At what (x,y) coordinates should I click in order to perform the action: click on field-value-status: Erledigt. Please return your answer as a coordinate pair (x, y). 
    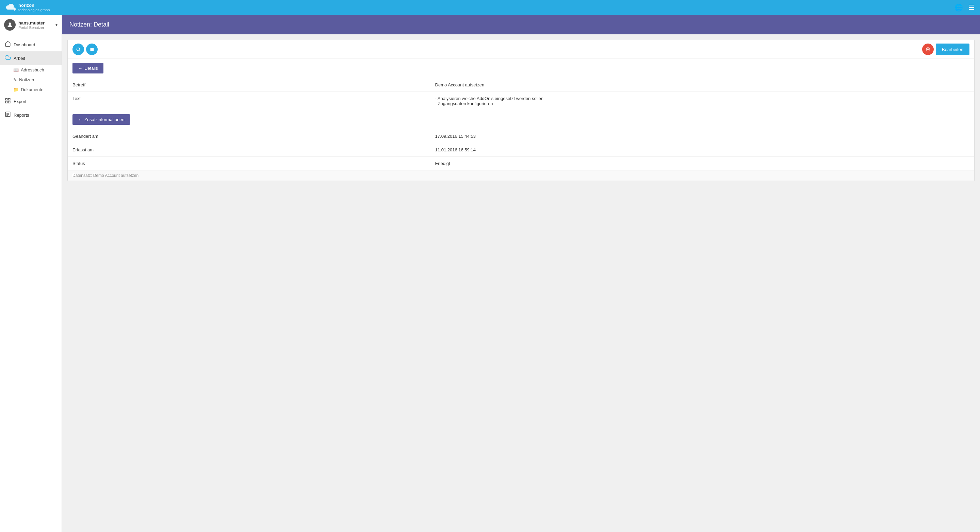
    Looking at the image, I should click on (702, 164).